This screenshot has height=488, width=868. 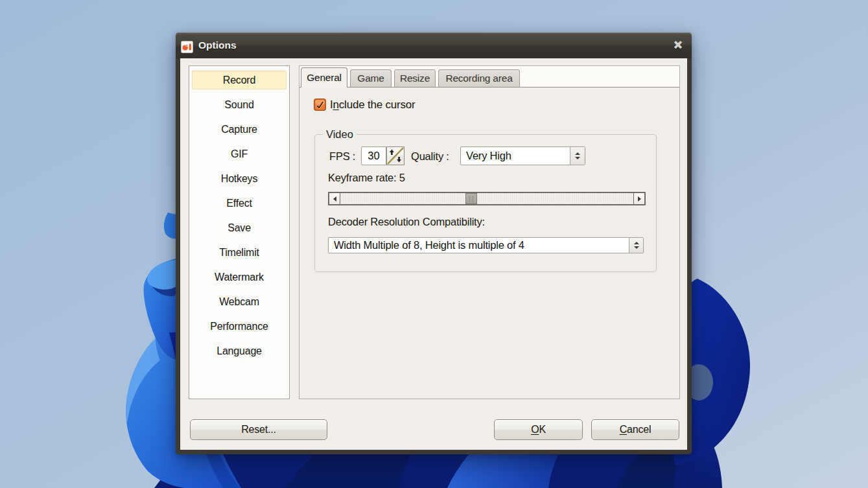 I want to click on label-mnemonic: n, so click(x=336, y=105).